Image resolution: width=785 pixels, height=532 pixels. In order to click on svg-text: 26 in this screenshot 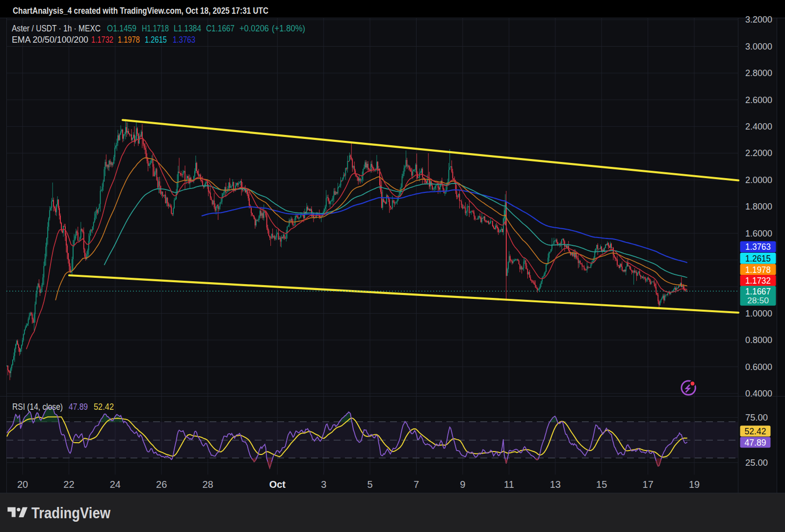, I will do `click(161, 484)`.